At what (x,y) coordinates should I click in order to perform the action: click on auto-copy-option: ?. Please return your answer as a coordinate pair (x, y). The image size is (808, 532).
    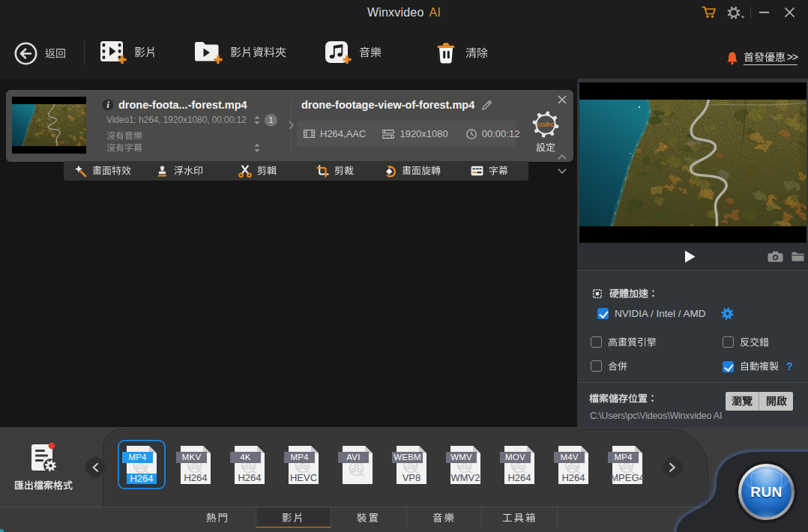
    Looking at the image, I should click on (758, 366).